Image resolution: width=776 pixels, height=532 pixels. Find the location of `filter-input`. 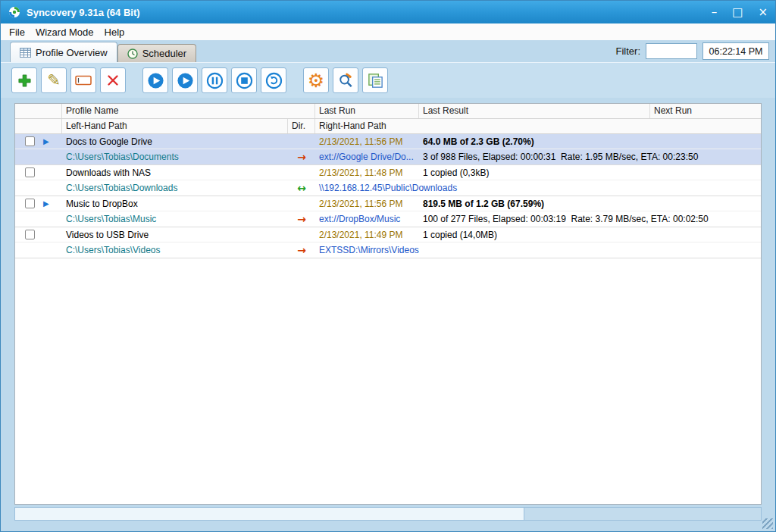

filter-input is located at coordinates (671, 52).